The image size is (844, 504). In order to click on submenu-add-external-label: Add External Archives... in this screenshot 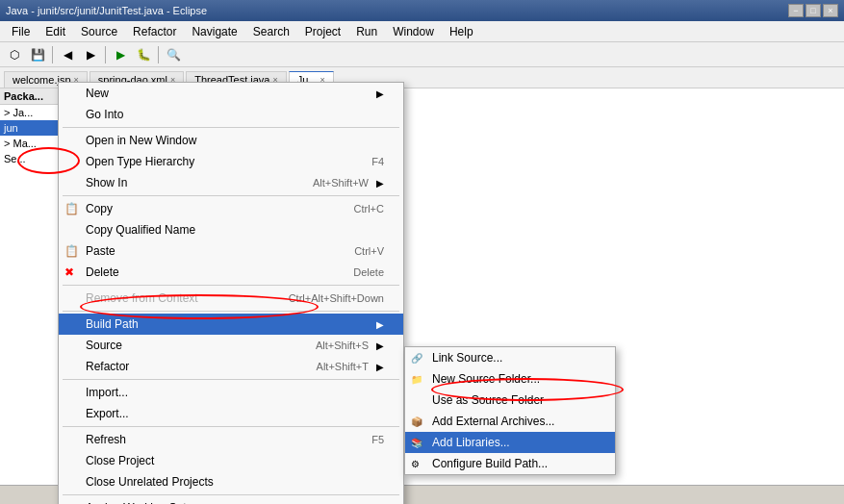, I will do `click(493, 421)`.